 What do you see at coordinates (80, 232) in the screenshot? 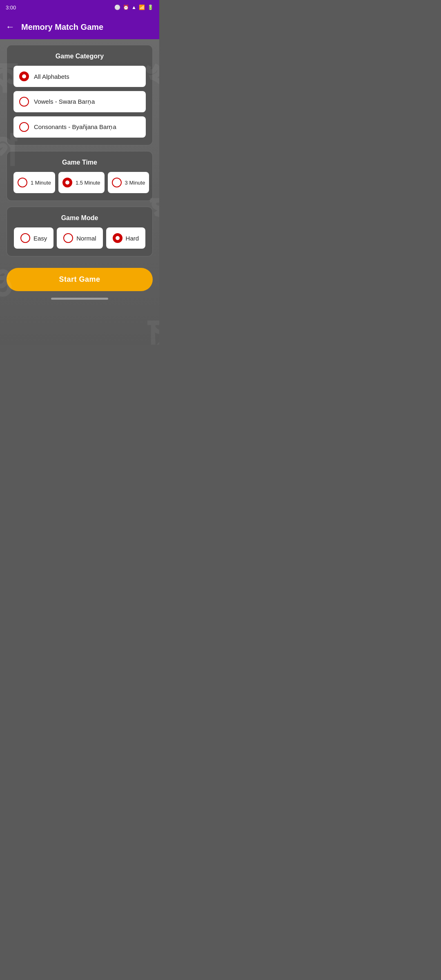
I see `game-mode-card: Game Mode Easy Normal Hard` at bounding box center [80, 232].